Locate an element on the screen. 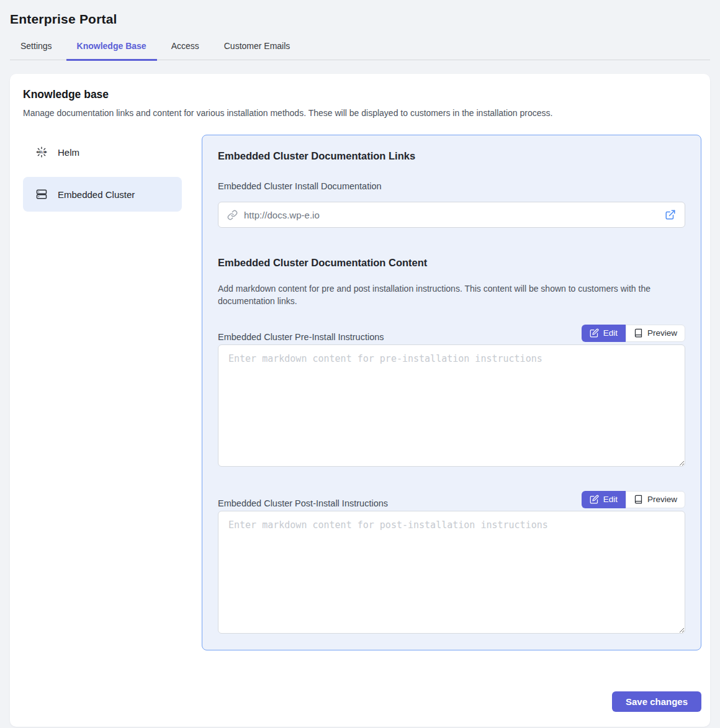  tab-access: Access is located at coordinates (185, 48).